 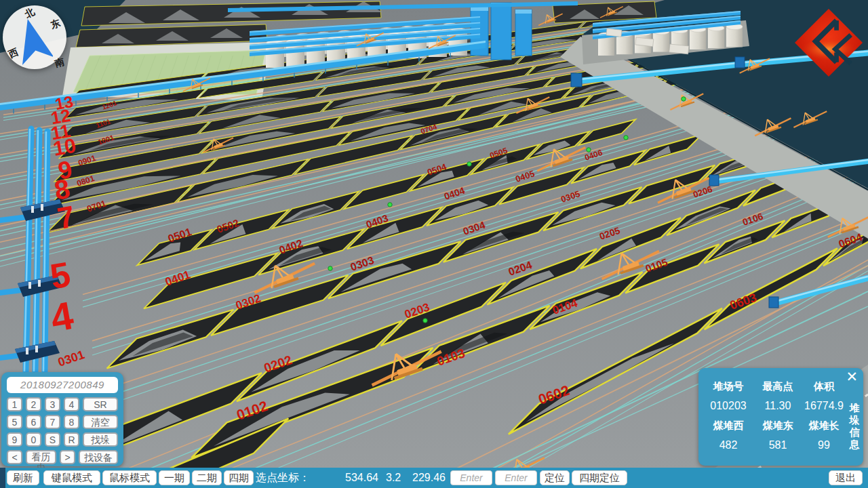 I want to click on pile-info-label: 体积, so click(x=824, y=386).